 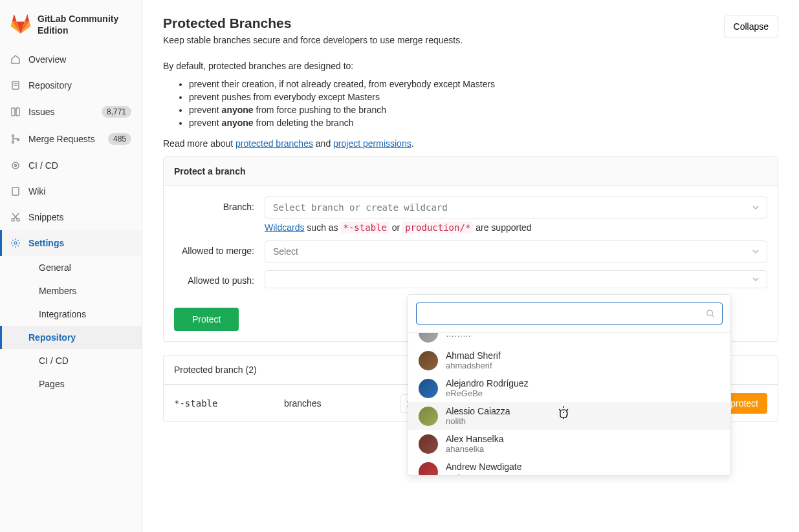 What do you see at coordinates (569, 385) in the screenshot?
I see `user-dropdown: ………Ahmad SherifahmadsherifAlejandro Rodr…` at bounding box center [569, 385].